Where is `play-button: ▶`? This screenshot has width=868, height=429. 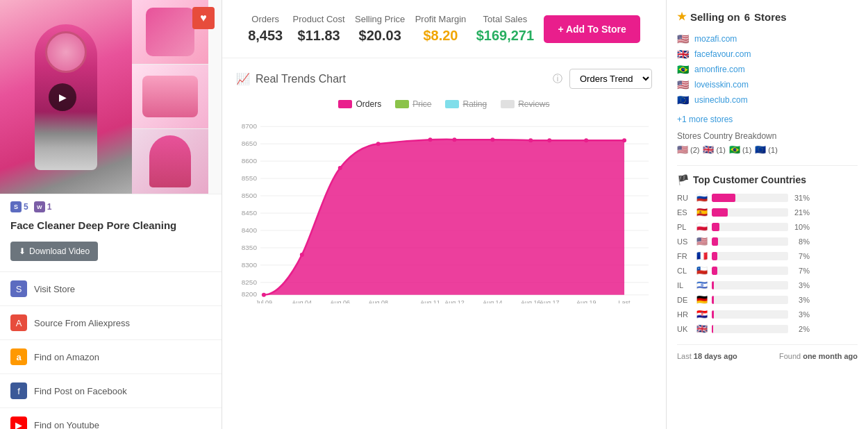
play-button: ▶ is located at coordinates (62, 97).